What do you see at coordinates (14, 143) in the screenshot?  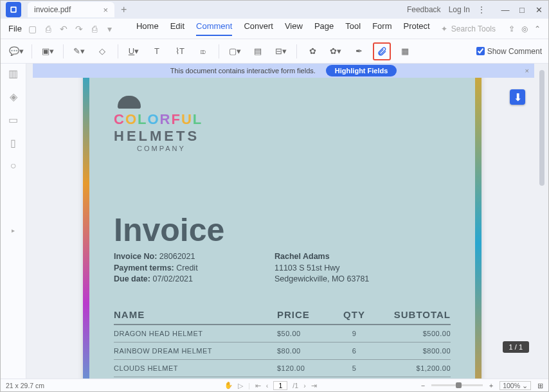 I see `attachments-panel-icon: ▯` at bounding box center [14, 143].